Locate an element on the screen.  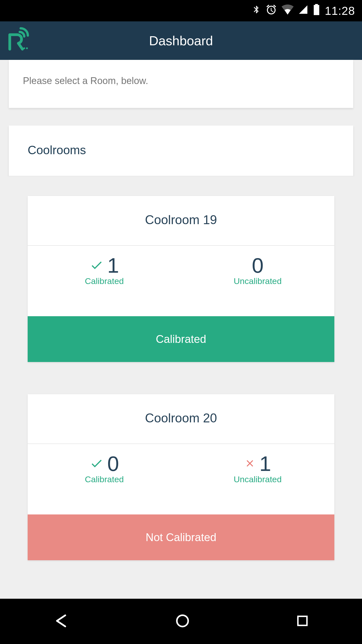
navigation-bar is located at coordinates (181, 621).